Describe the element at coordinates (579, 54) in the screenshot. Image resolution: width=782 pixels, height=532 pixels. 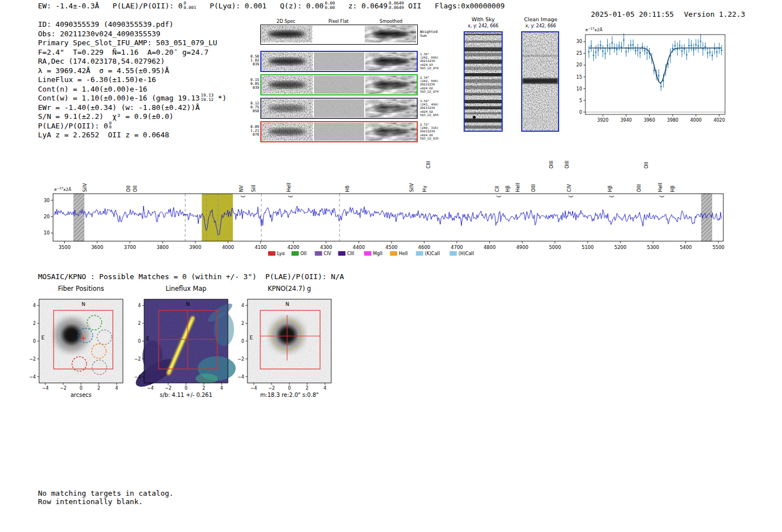
I see `svg-text: 25` at that location.